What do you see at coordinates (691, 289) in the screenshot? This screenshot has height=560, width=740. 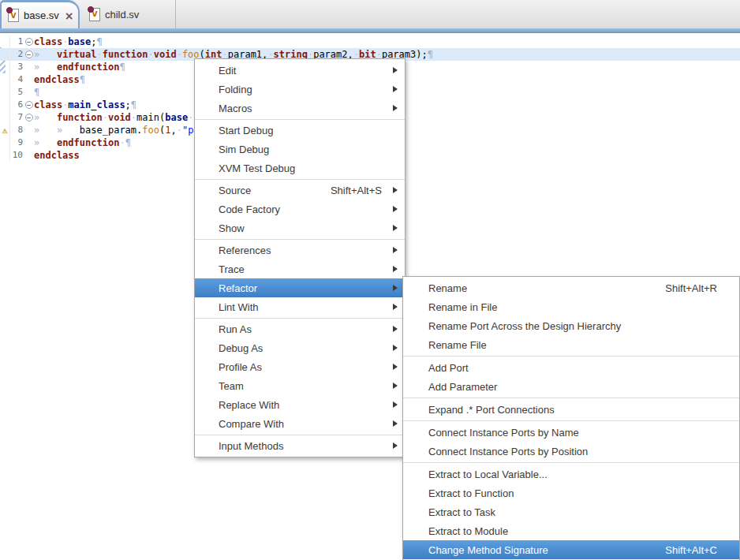 I see `menu-item-shortcut: Shift+Alt+R` at bounding box center [691, 289].